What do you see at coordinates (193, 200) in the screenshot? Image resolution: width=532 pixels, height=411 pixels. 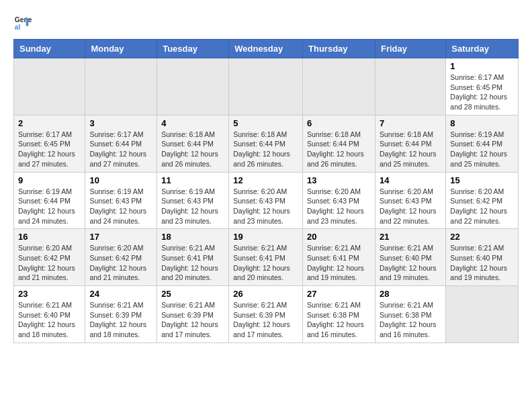 I see `calendar-cell: 11Sunrise: 6:19 AM Sunset: 6:43 PM Dayli…` at bounding box center [193, 200].